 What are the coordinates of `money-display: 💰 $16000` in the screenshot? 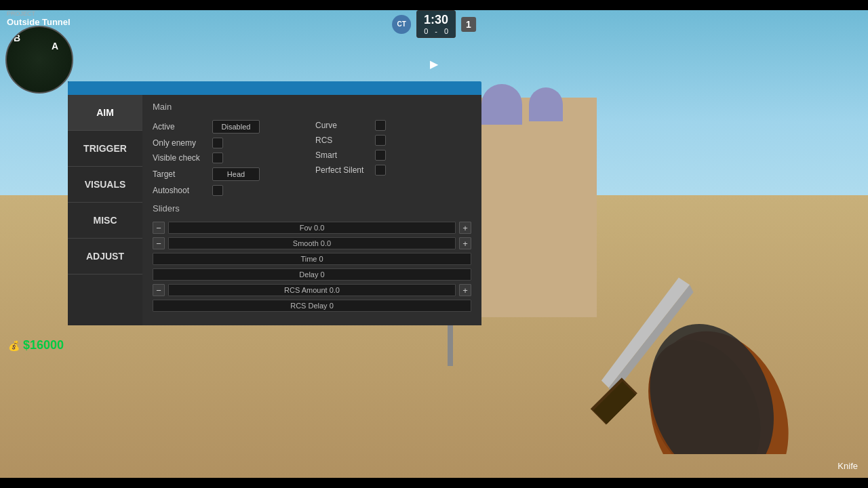 It's located at (36, 346).